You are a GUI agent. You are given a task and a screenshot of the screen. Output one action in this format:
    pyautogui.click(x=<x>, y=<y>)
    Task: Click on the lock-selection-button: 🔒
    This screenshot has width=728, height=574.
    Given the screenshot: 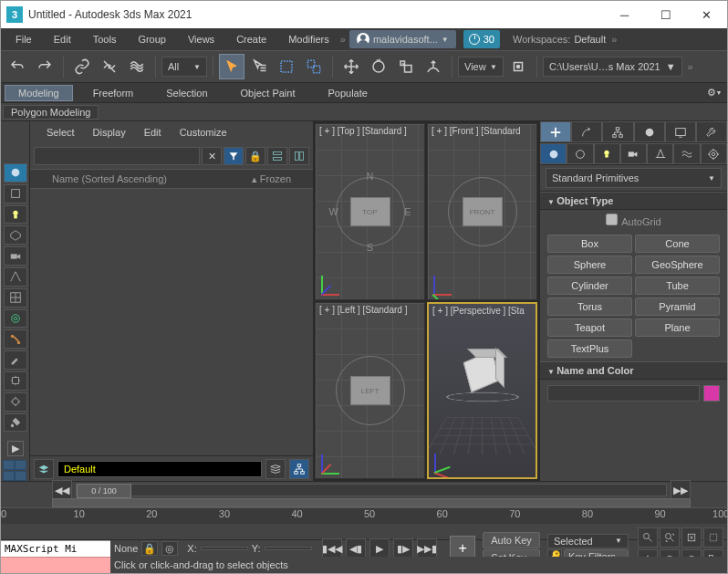 What is the action you would take?
    pyautogui.click(x=150, y=548)
    